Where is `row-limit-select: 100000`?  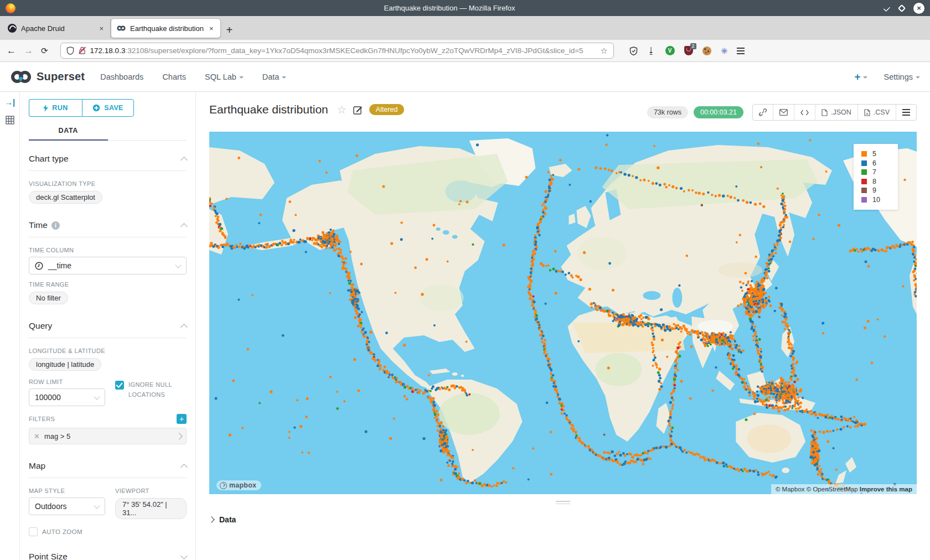
row-limit-select: 100000 is located at coordinates (67, 397).